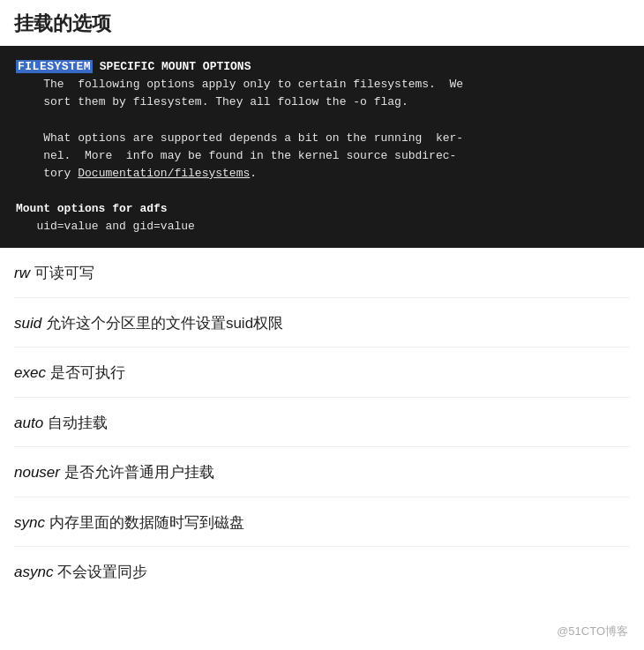 The image size is (644, 650). I want to click on option-item: rw 可读可写, so click(322, 273).